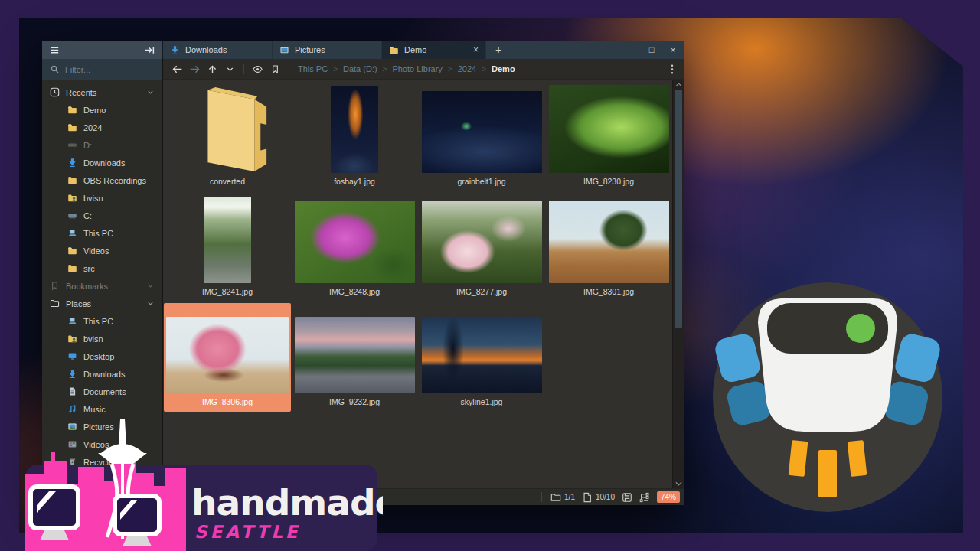  Describe the element at coordinates (354, 357) in the screenshot. I see `file-tile: IMG_9232.jpg` at that location.